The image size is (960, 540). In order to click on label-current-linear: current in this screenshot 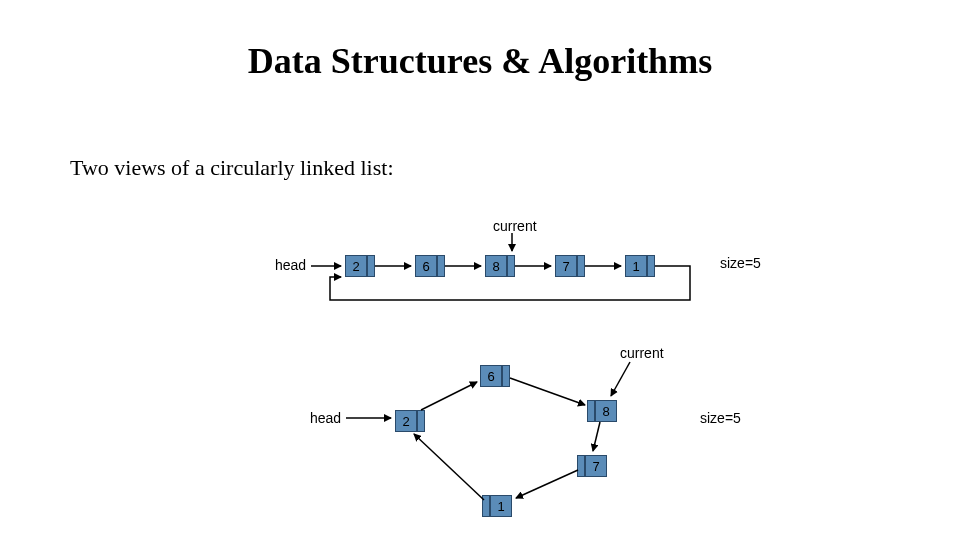, I will do `click(515, 226)`.